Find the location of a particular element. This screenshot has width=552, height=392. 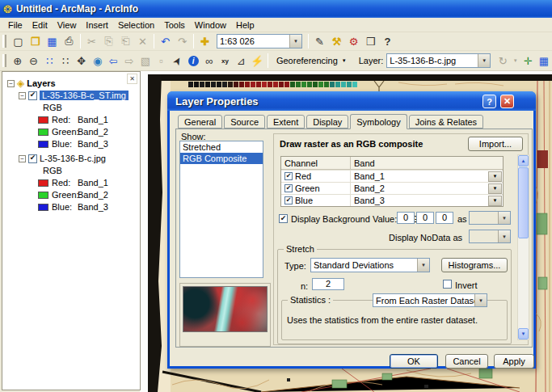

fixed-zoom-in-button: ∷ is located at coordinates (49, 61).